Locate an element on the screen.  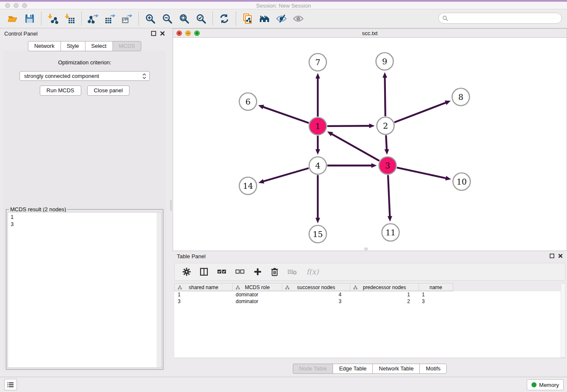
toolbar-separator is located at coordinates (41, 19).